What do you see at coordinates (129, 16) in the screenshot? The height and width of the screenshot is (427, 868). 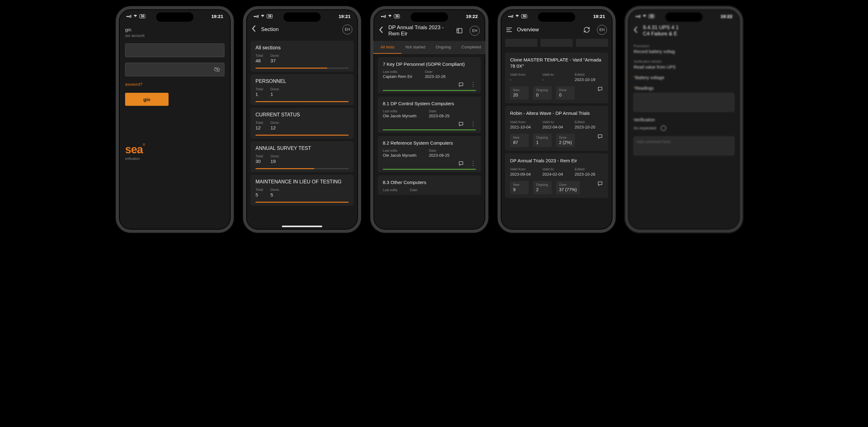 I see `signal-icon: ••ıl` at bounding box center [129, 16].